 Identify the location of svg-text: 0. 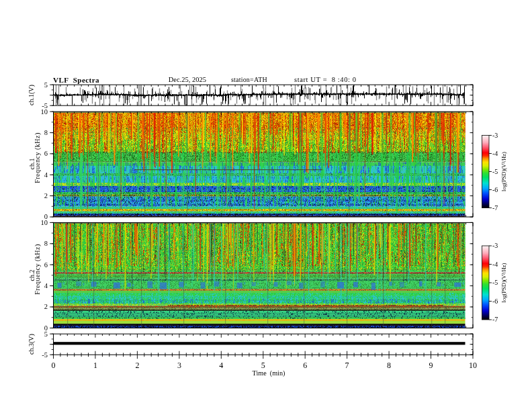
(54, 365).